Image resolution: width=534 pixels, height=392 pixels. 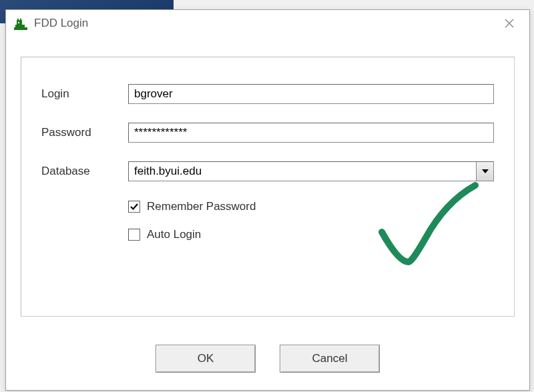 I want to click on remember-password-label: Remember Password, so click(x=202, y=207).